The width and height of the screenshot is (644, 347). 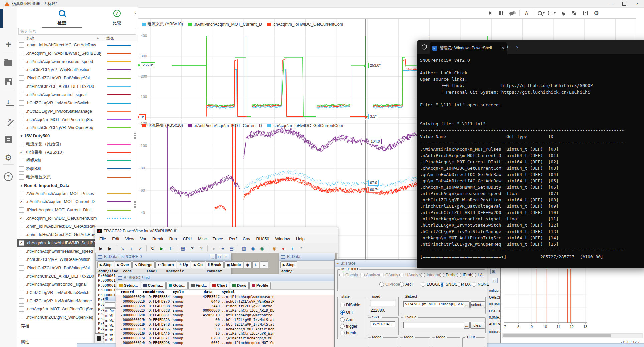 I want to click on signal-row: ✓.chAcqn\m_IoHwIDC_GetCurrentCom, so click(x=78, y=218).